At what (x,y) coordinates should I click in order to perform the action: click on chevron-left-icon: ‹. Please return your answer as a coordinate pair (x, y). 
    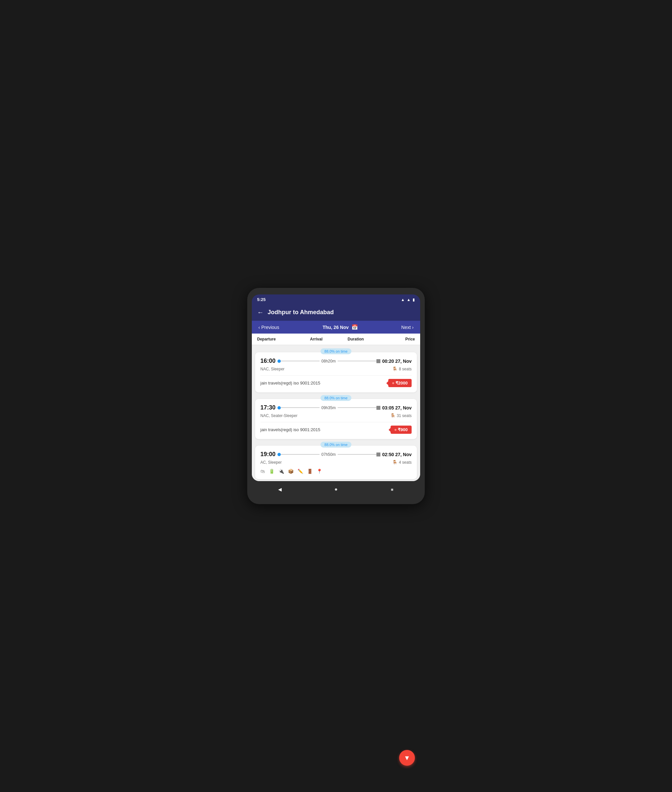
    Looking at the image, I should click on (259, 327).